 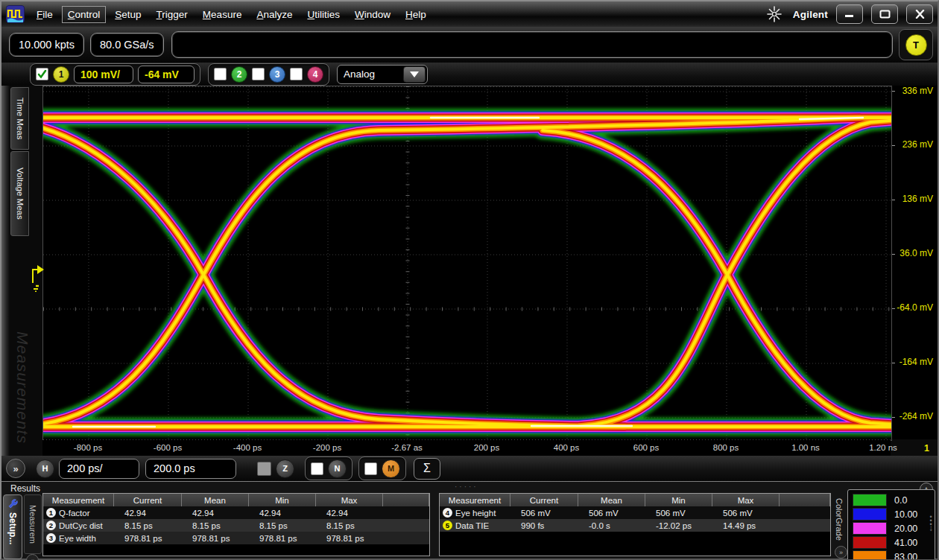 I want to click on setup-button-label: Setup..., so click(x=13, y=529).